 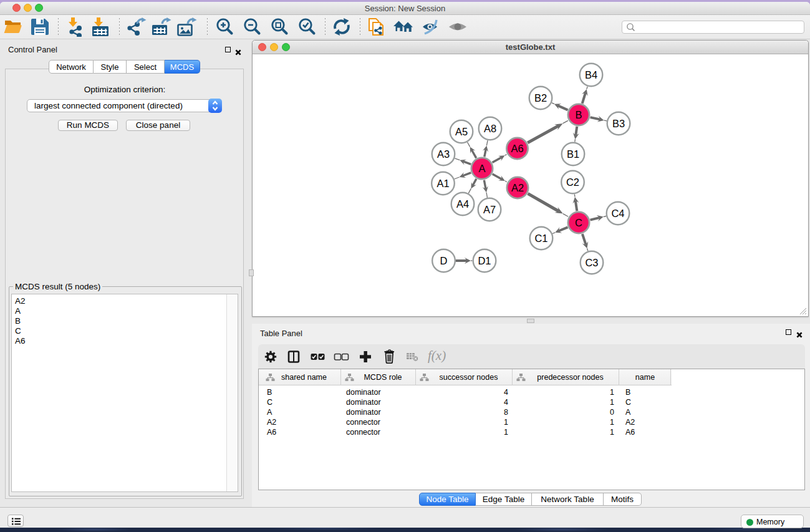 What do you see at coordinates (579, 223) in the screenshot?
I see `svg-text: C` at bounding box center [579, 223].